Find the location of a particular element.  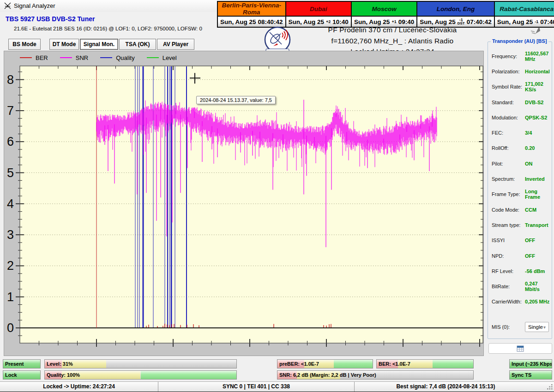

transponder-label: BitRate: is located at coordinates (508, 286).